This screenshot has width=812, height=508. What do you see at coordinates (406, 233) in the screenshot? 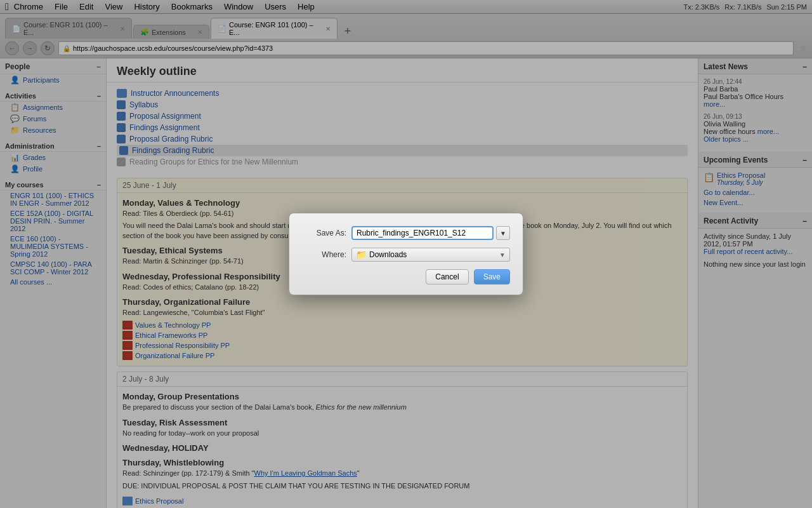
I see `save-as-row: Save As: ▼` at bounding box center [406, 233].